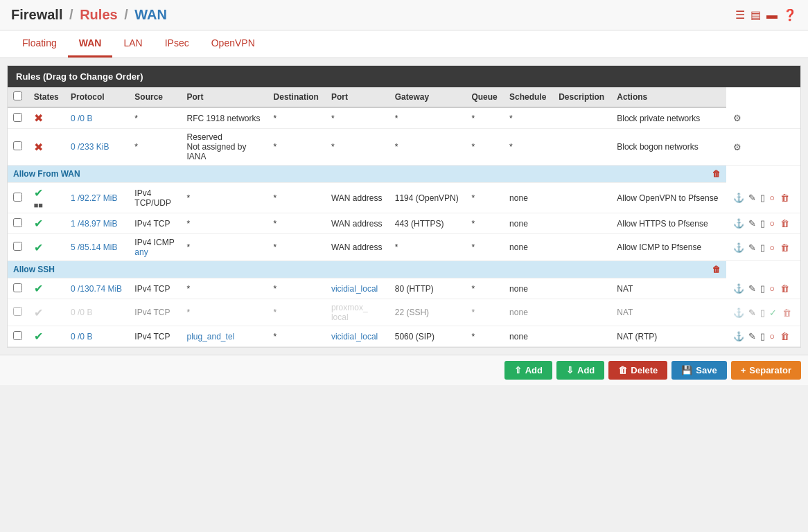 The image size is (808, 532). I want to click on state-disabled-icon: ✖, so click(39, 118).